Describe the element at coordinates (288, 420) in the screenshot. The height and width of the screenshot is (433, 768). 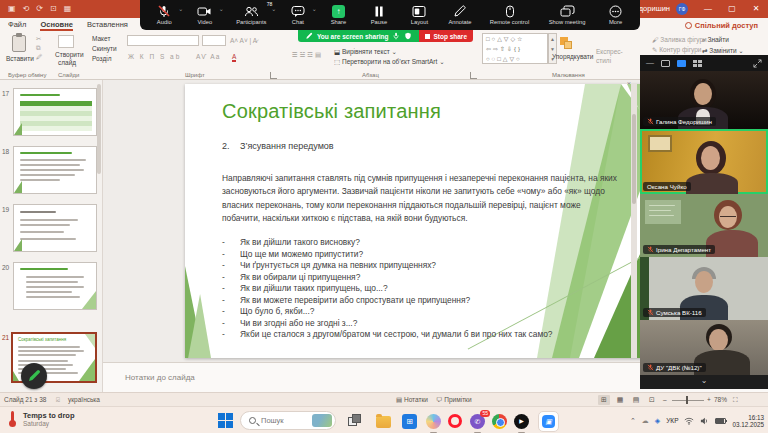
I see `taskbar-search: Пошук` at that location.